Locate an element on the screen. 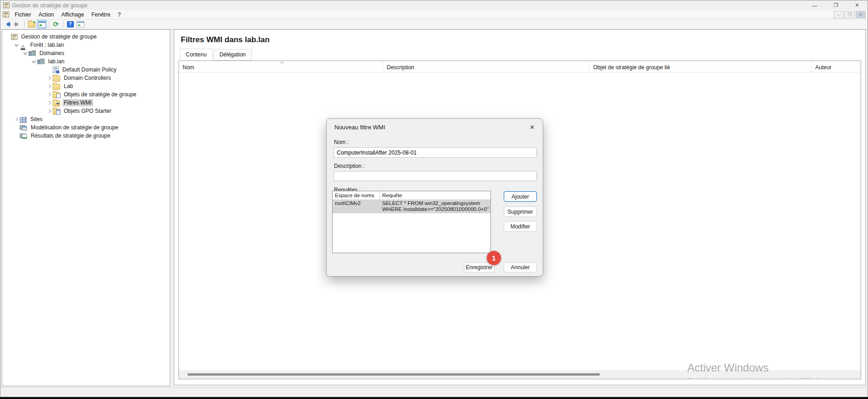  app-icon is located at coordinates (6, 6).